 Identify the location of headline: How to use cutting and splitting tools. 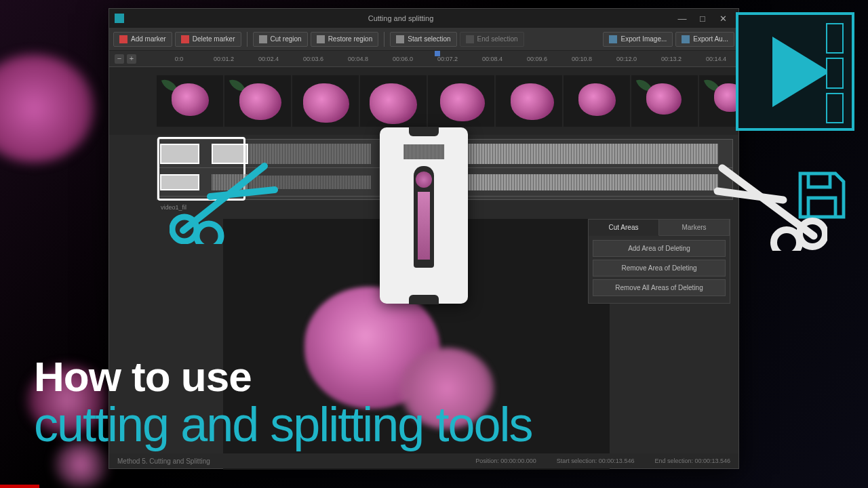
(283, 403).